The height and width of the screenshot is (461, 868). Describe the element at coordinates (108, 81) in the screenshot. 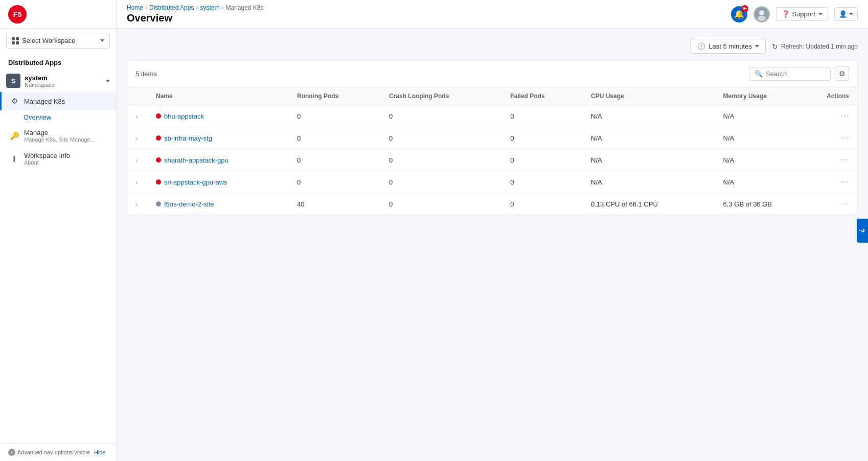

I see `namespace-chevron-icon` at that location.